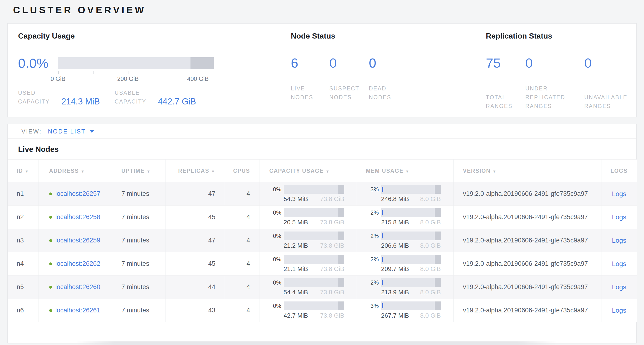  What do you see at coordinates (75, 264) in the screenshot?
I see `node-address-cell: localhost:26262` at bounding box center [75, 264].